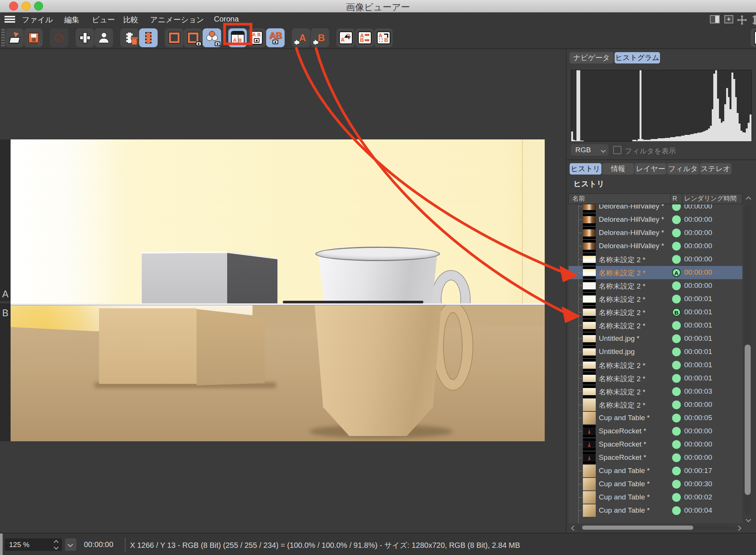 The image size is (756, 555). Describe the element at coordinates (748, 420) in the screenshot. I see `vertical-scroll-thumb` at that location.